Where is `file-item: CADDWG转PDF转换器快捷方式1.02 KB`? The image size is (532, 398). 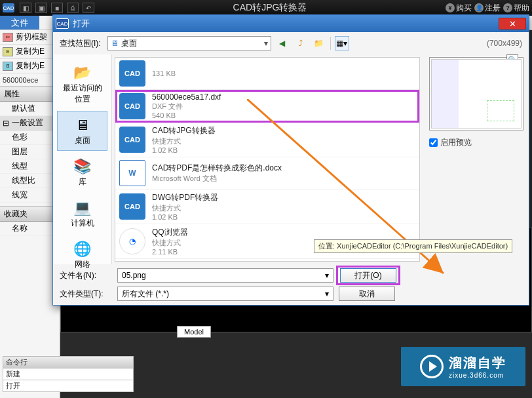
file-item: CADDWG转PDF转换器快捷方式1.02 KB is located at coordinates (267, 207).